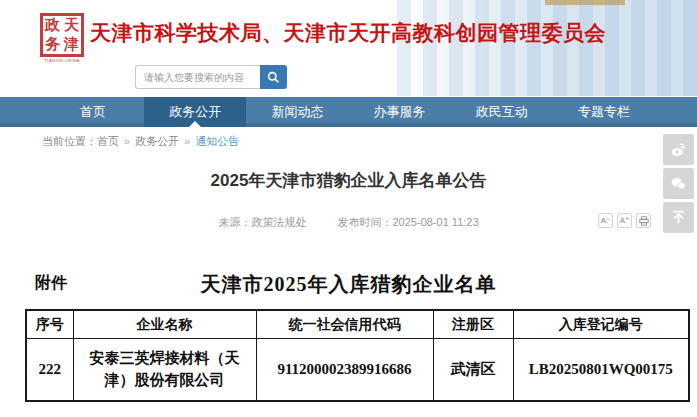  Describe the element at coordinates (624, 220) in the screenshot. I see `font-increase-button: A⁺` at that location.